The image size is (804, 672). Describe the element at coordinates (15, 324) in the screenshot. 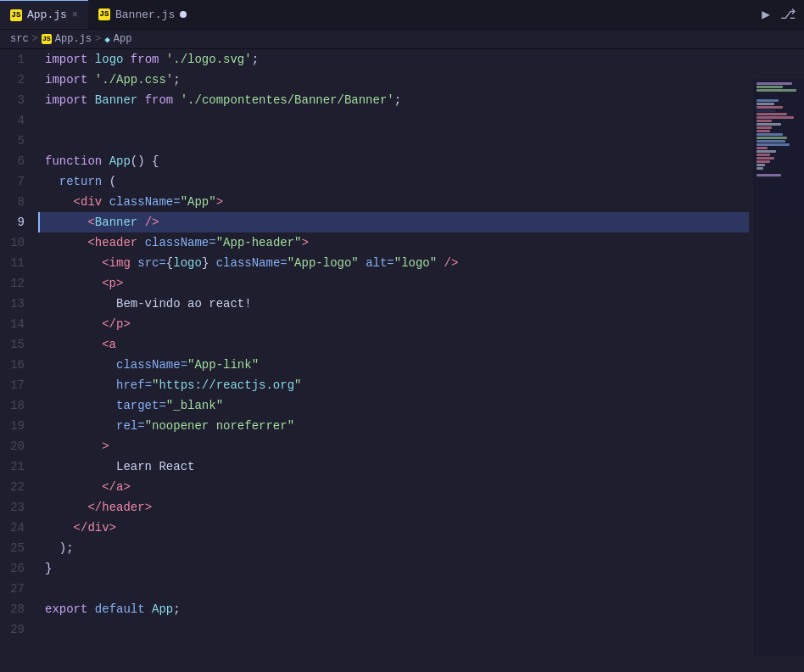

I see `ln-14: 14` at that location.